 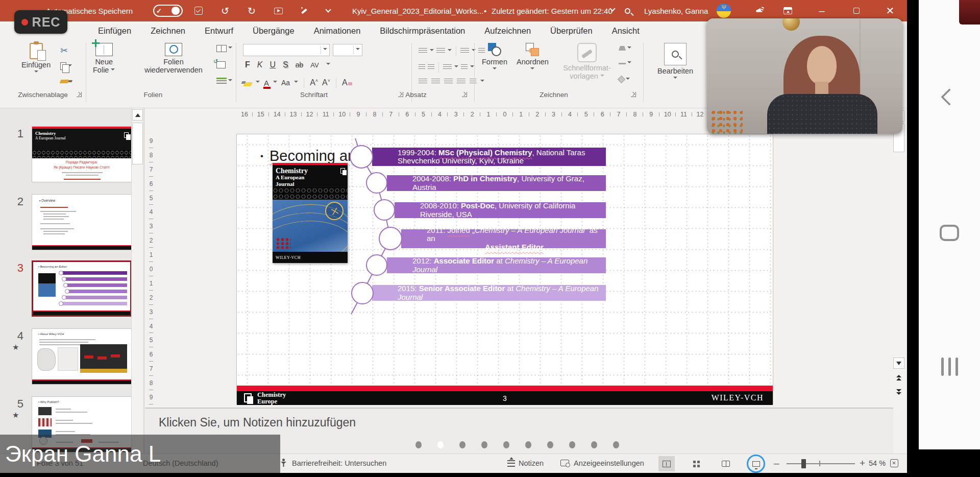 I want to click on user-name: Lyashenko, Ganna, so click(x=676, y=11).